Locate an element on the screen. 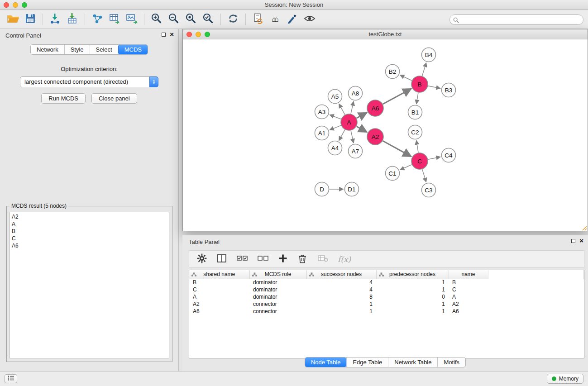 The width and height of the screenshot is (588, 386). network-close-button is located at coordinates (189, 34).